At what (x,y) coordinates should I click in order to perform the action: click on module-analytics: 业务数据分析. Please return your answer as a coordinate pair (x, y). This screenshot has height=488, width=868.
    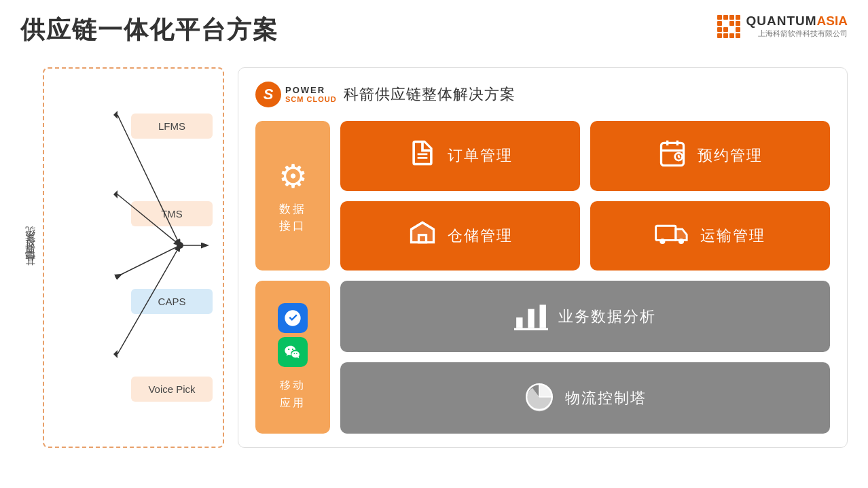
    Looking at the image, I should click on (585, 317).